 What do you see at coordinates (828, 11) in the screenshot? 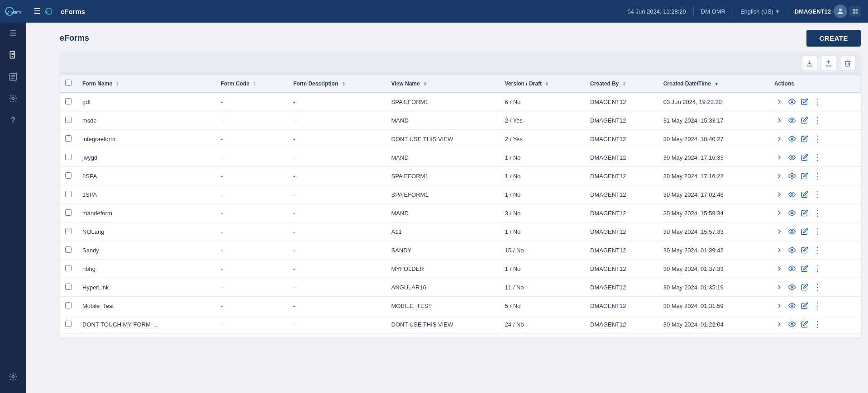
I see `topbar-user: DMAGENT12` at bounding box center [828, 11].